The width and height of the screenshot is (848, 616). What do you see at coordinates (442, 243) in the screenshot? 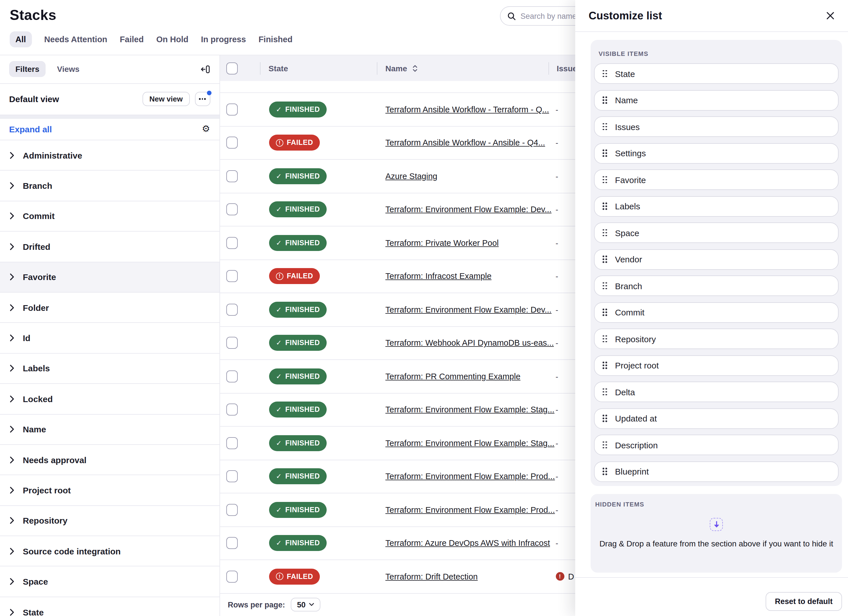
I see `stack-name-link: Terraform: Private Worker Pool` at bounding box center [442, 243].